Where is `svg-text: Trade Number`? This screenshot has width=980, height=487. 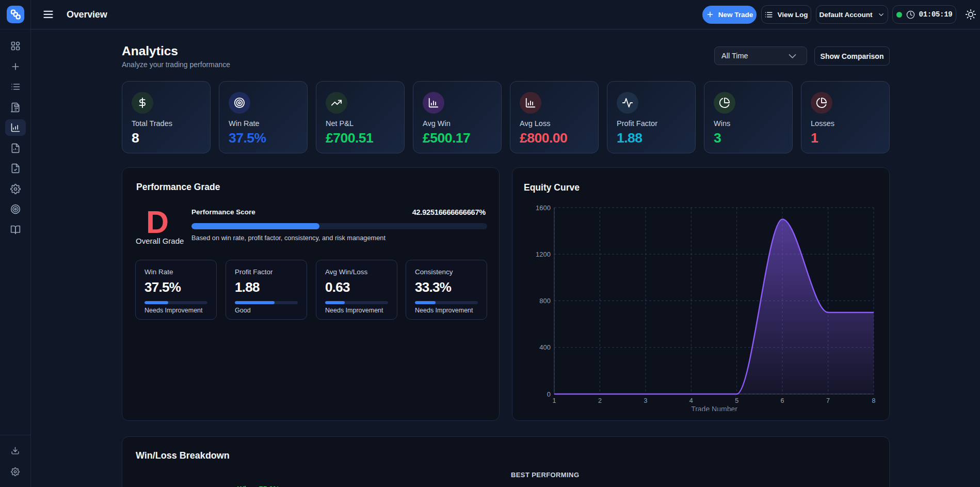 svg-text: Trade Number is located at coordinates (714, 408).